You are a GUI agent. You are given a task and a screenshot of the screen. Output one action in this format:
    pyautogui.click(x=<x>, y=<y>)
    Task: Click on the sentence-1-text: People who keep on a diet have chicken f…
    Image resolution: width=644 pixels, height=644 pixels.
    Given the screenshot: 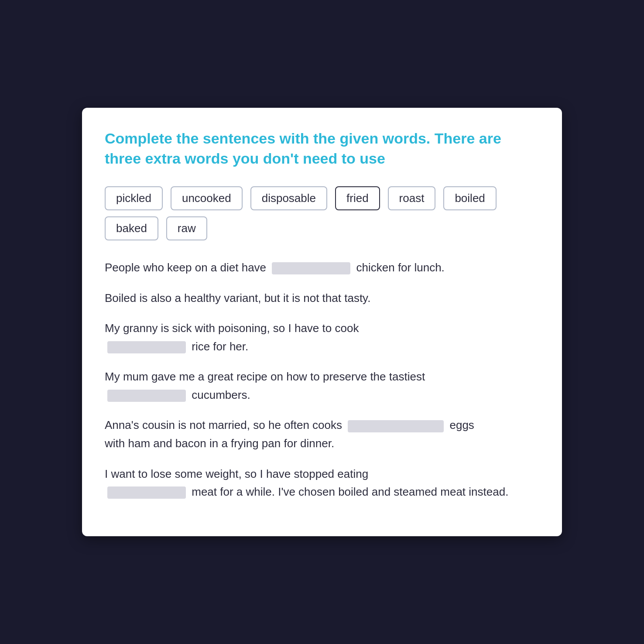 What is the action you would take?
    pyautogui.click(x=275, y=267)
    